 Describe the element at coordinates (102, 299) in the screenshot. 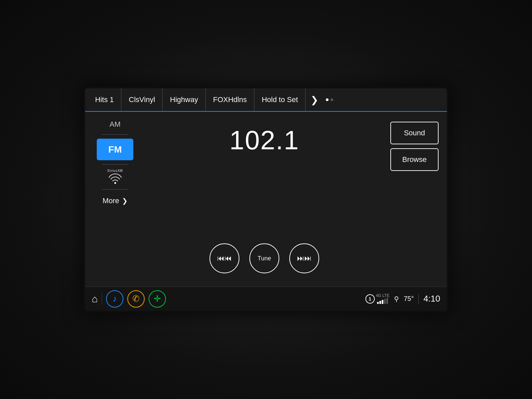

I see `nav-divider` at that location.